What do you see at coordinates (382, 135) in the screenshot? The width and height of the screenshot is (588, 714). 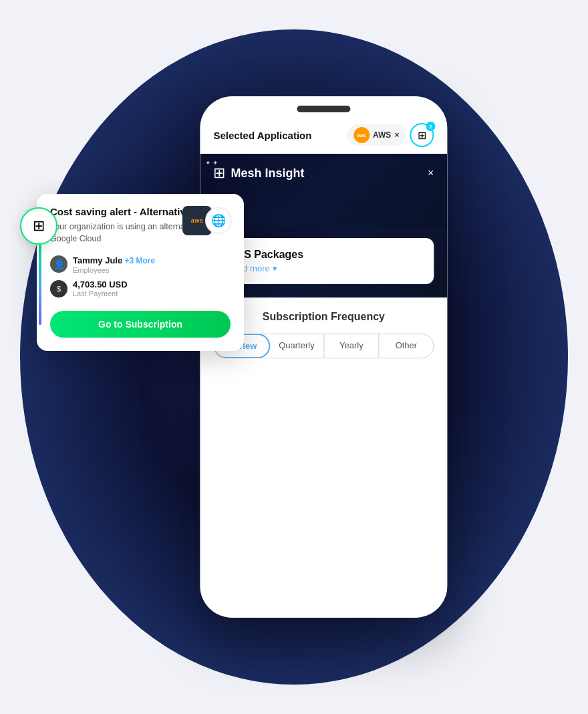 I see `aws-chip-label: AWS` at bounding box center [382, 135].